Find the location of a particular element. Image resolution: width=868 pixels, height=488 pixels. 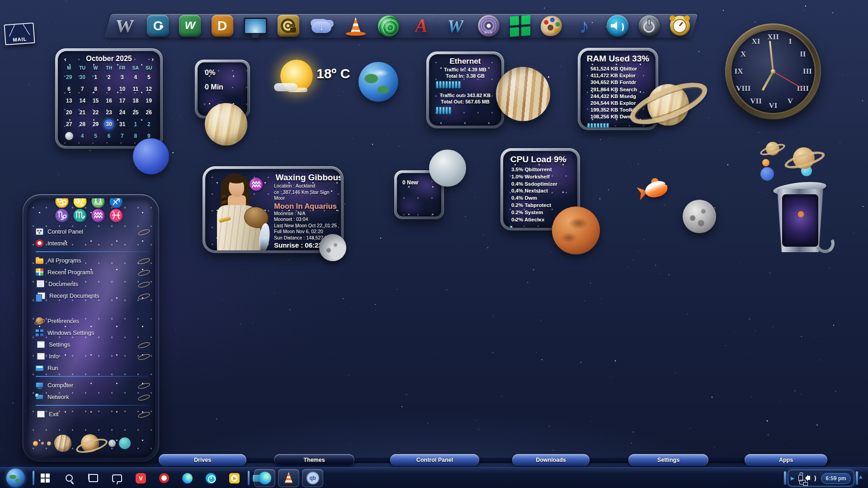

calendar-day: 31 is located at coordinates (122, 124).